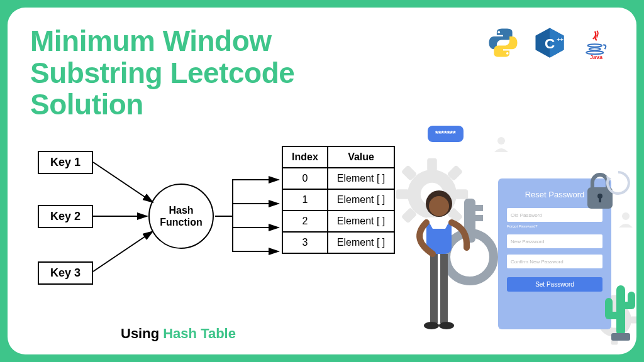 The width and height of the screenshot is (644, 362). I want to click on hash-function-label: Hash Function, so click(181, 216).